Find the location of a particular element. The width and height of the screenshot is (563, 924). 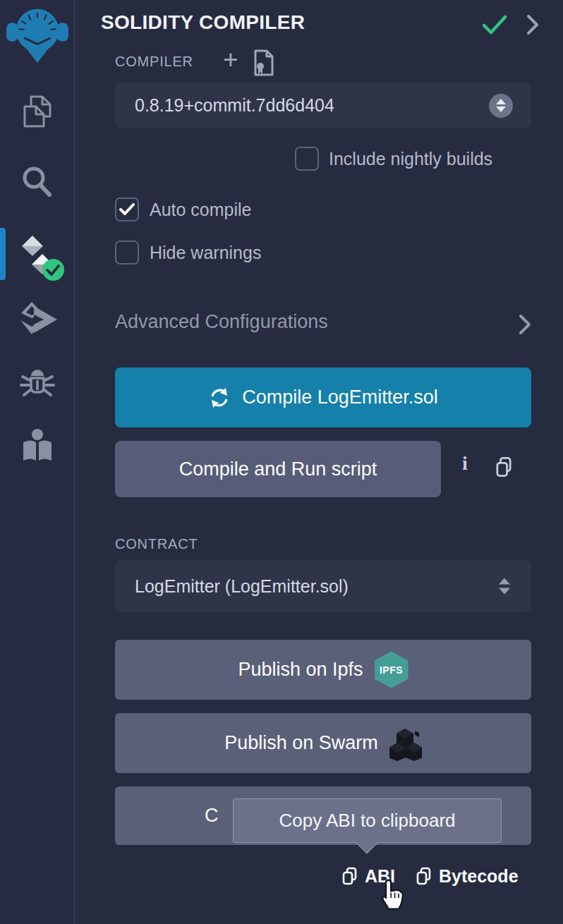

compile-success-check-icon is located at coordinates (495, 25).